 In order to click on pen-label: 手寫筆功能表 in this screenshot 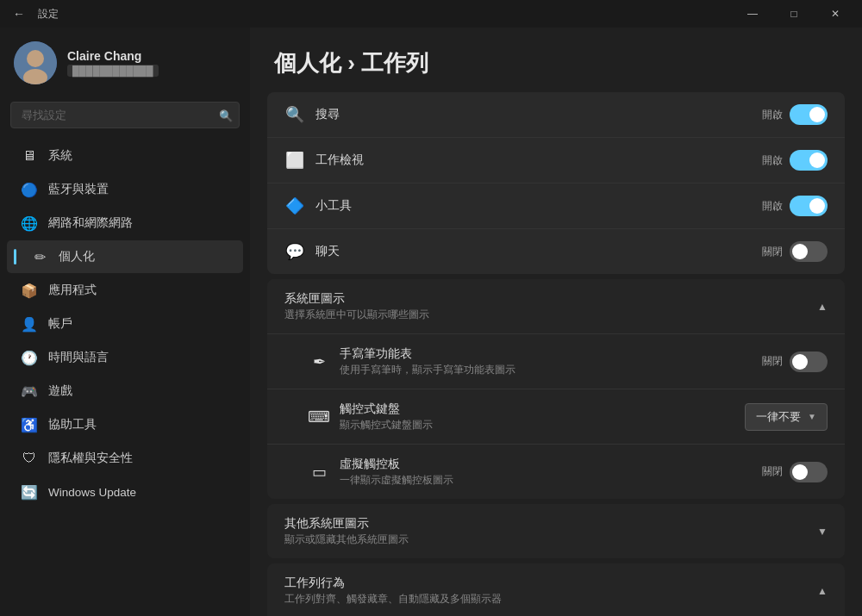, I will do `click(546, 354)`.